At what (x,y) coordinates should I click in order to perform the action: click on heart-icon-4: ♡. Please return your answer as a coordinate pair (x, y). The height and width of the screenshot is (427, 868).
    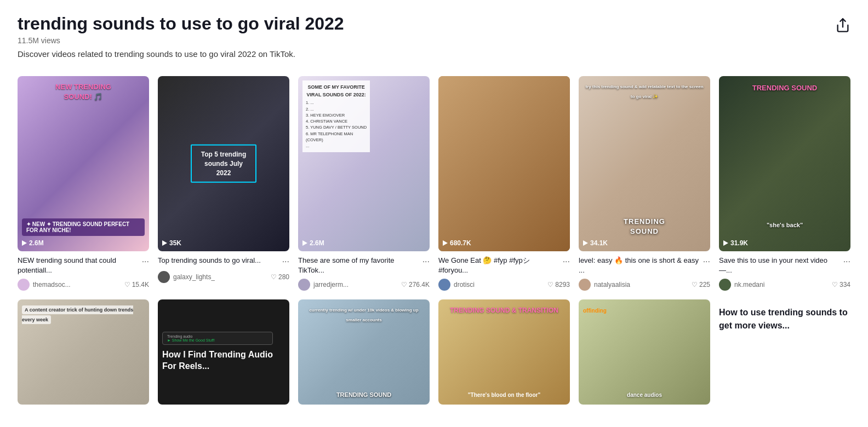
    Looking at the image, I should click on (550, 285).